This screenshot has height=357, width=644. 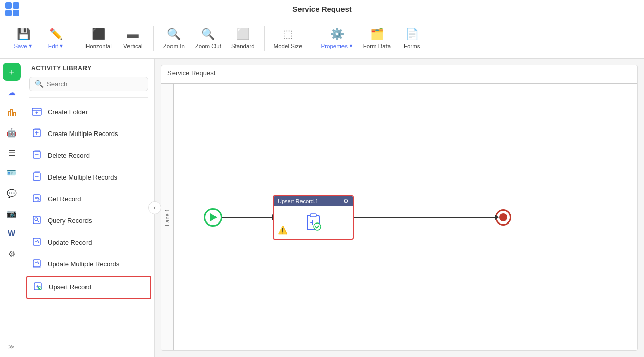 I want to click on get-record-icon, so click(x=37, y=199).